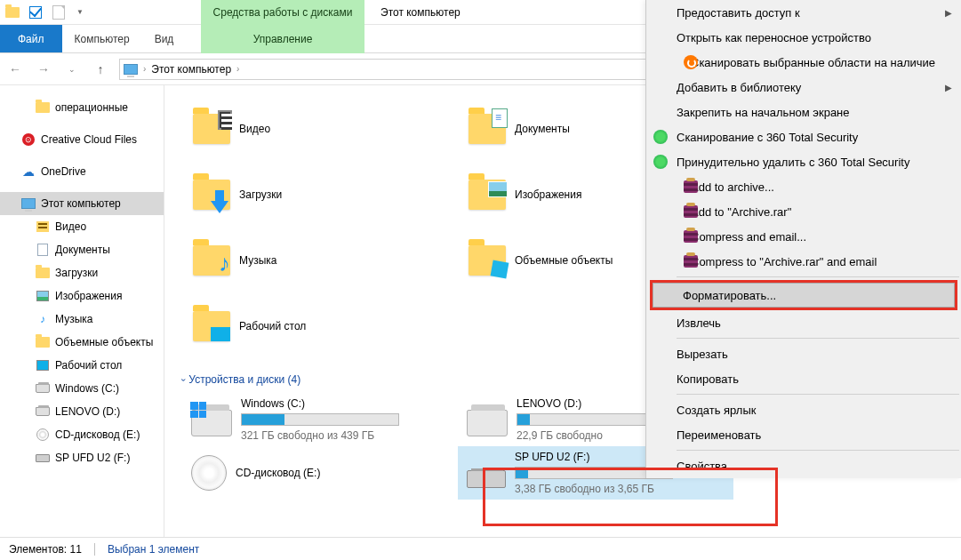 The width and height of the screenshot is (961, 560). Describe the element at coordinates (44, 12) in the screenshot. I see `quick-access-toolbar: ▼` at that location.